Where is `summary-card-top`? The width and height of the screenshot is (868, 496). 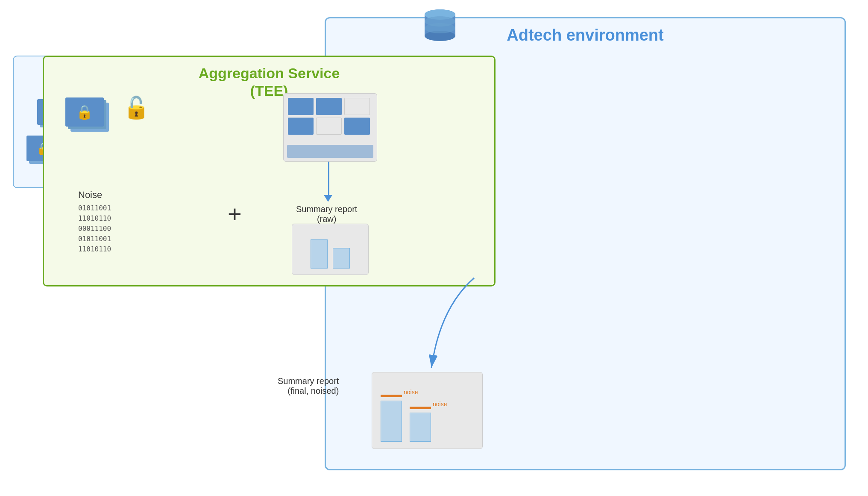 summary-card-top is located at coordinates (330, 127).